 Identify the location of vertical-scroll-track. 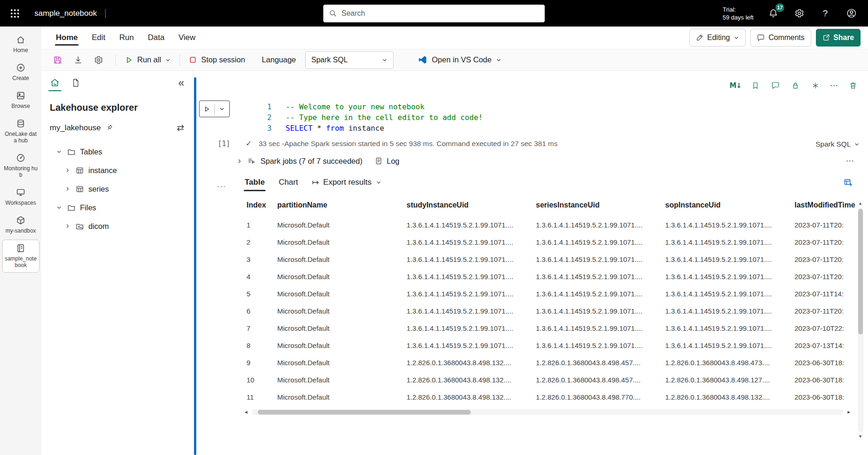
(861, 320).